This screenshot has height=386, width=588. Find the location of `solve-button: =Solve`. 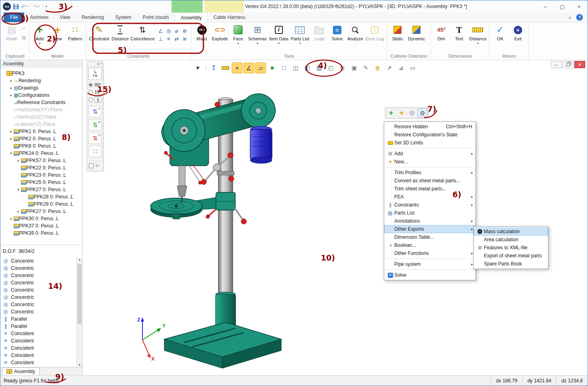

solve-button: =Solve is located at coordinates (337, 36).